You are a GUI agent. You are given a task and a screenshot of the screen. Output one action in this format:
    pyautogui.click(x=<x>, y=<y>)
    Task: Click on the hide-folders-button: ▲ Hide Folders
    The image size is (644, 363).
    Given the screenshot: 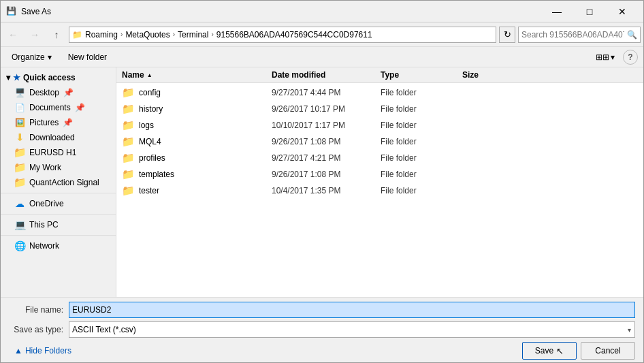 What is the action you would take?
    pyautogui.click(x=43, y=351)
    